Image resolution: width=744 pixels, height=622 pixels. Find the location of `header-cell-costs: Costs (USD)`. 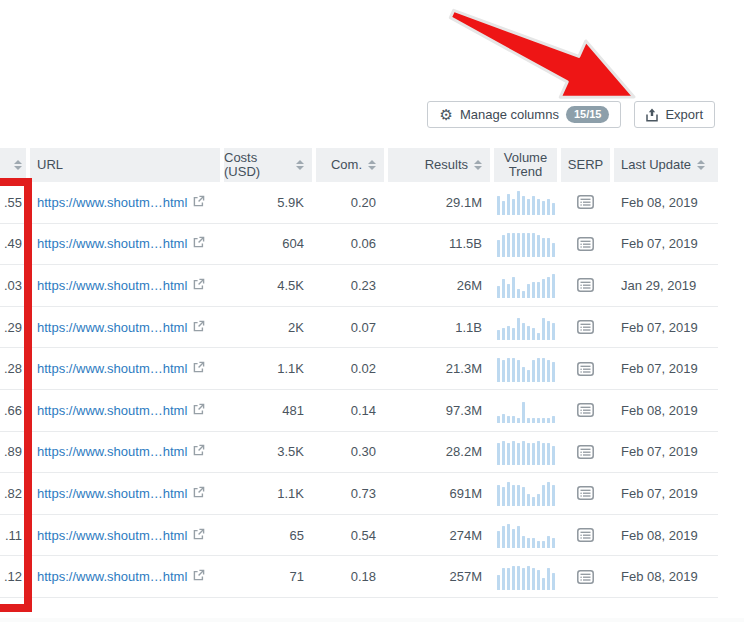

header-cell-costs: Costs (USD) is located at coordinates (268, 165).